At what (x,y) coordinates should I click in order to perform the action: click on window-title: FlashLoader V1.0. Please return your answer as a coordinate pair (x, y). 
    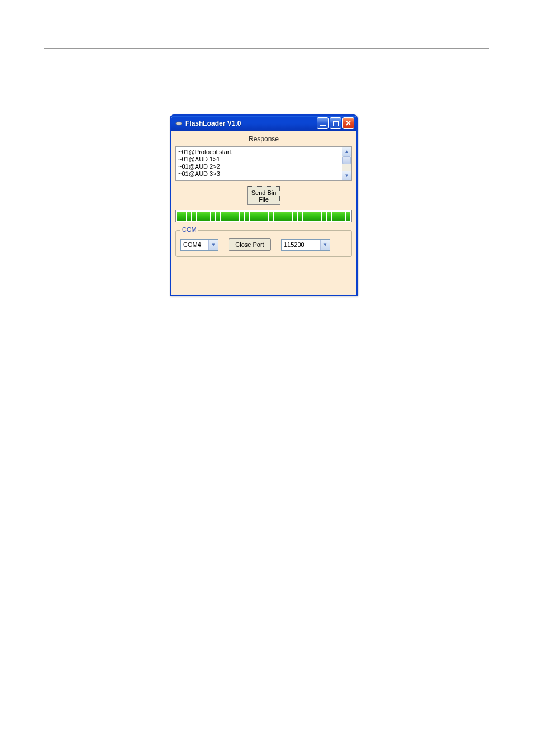
    Looking at the image, I should click on (251, 123).